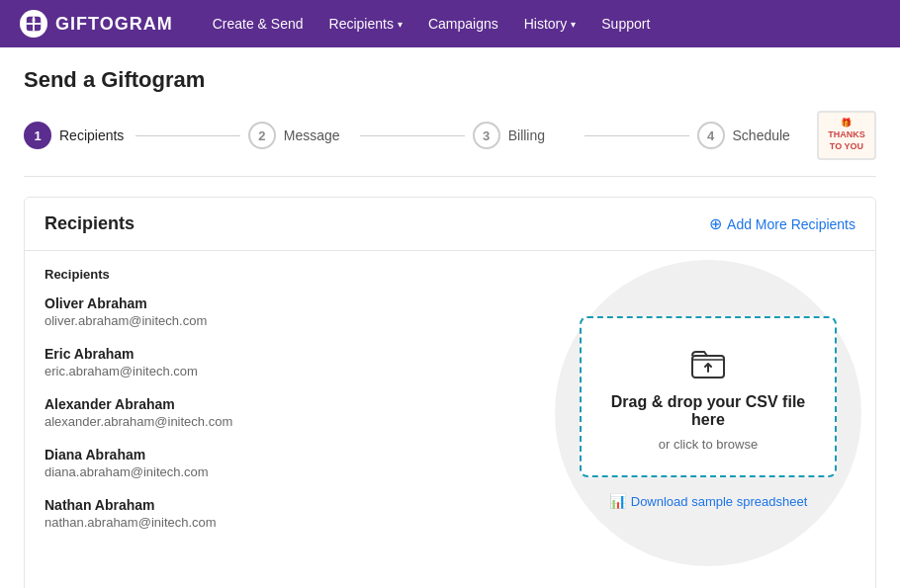  I want to click on nav-history: History ▾, so click(550, 24).